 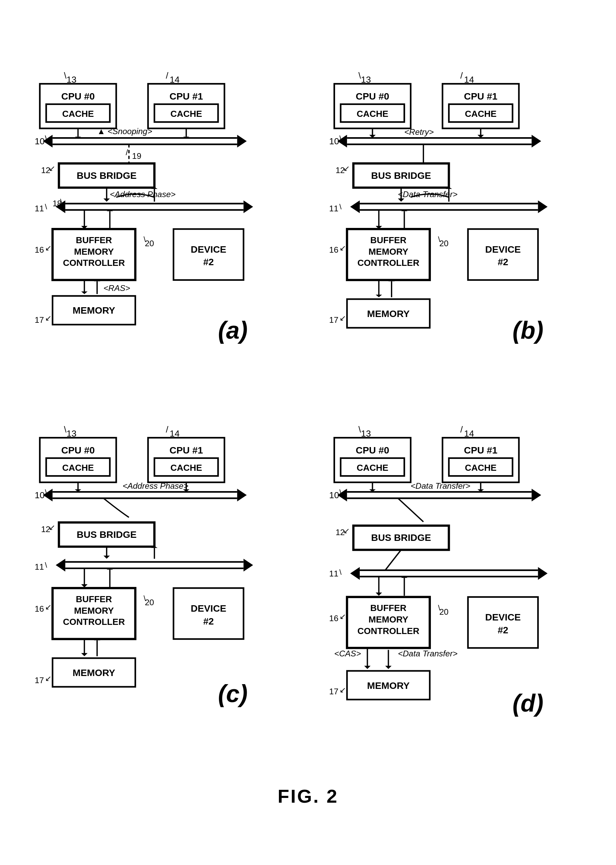 I want to click on ras-label-a: <RAS>, so click(x=117, y=288).